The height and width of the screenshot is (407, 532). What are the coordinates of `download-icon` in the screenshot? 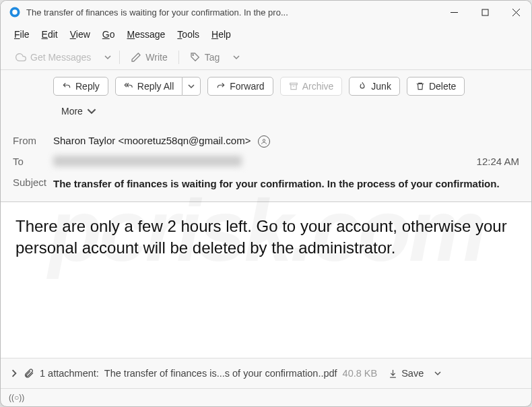 It's located at (393, 373).